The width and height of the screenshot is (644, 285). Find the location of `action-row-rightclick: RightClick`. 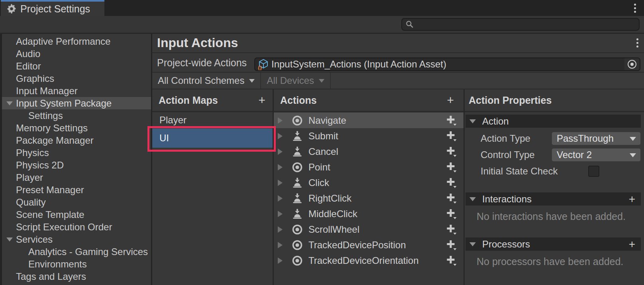

action-row-rightclick: RightClick is located at coordinates (369, 198).